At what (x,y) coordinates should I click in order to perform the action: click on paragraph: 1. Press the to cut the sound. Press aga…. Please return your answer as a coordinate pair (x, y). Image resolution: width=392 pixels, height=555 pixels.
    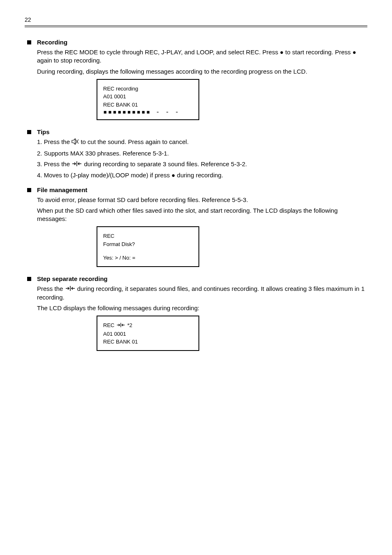
    Looking at the image, I should click on (202, 142).